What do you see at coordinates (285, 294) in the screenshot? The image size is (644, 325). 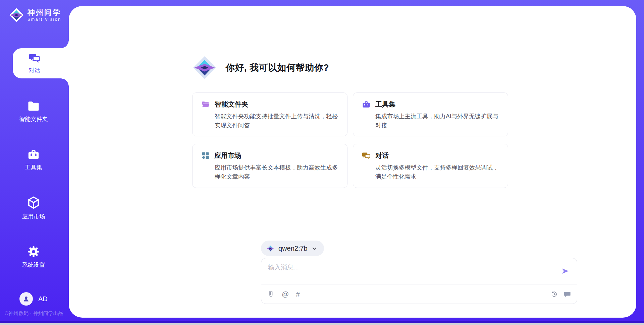 I see `at-symbol: @` at bounding box center [285, 294].